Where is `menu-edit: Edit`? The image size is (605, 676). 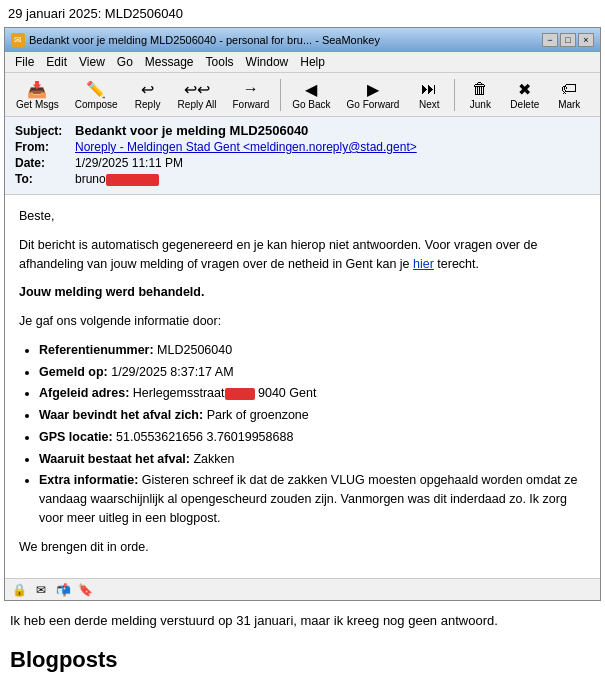 menu-edit: Edit is located at coordinates (56, 62).